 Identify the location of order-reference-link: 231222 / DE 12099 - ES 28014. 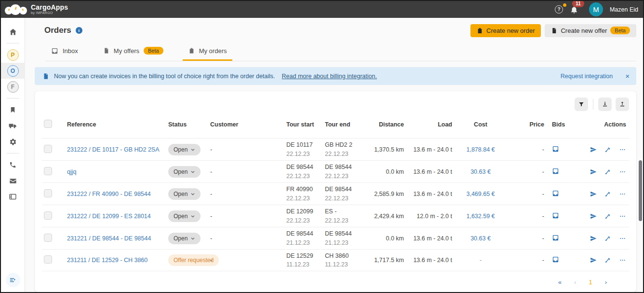
(109, 216).